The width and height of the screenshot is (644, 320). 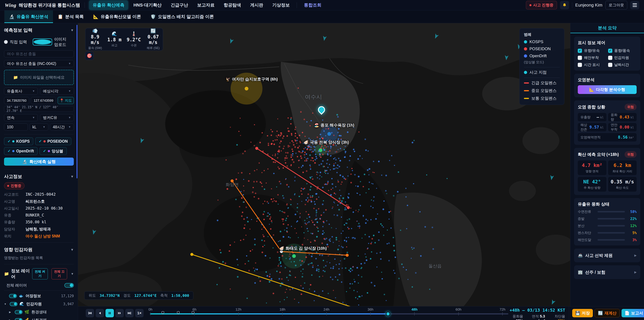 I want to click on current-icon: 🔄, so click(x=153, y=31).